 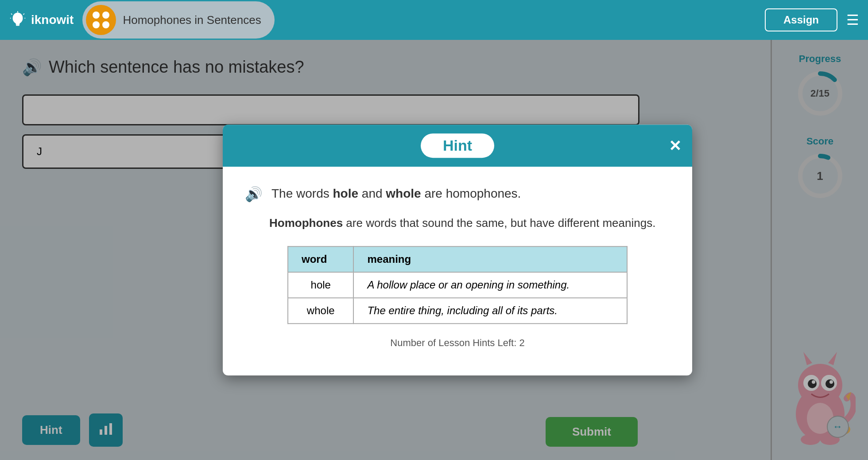 I want to click on hint-modal-header: Hint ✕, so click(x=457, y=145).